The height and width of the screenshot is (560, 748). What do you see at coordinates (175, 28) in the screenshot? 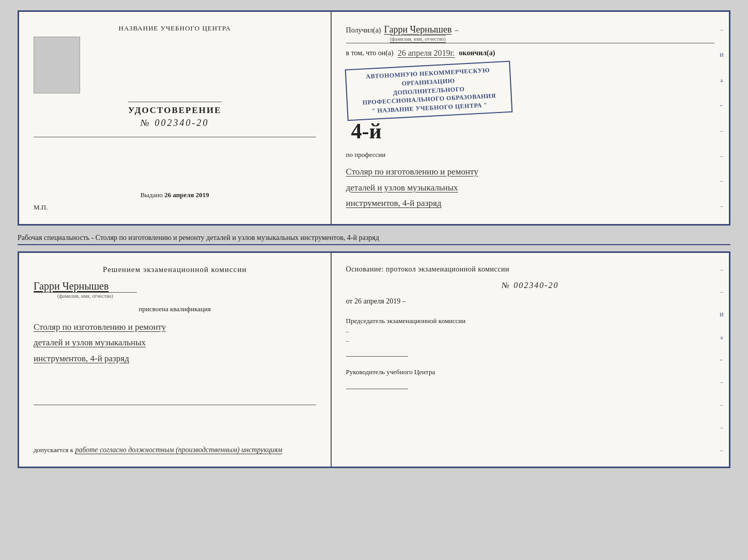
I see `school-title: НАЗВАНИЕ УЧЕБНОГО ЦЕНТРА` at bounding box center [175, 28].